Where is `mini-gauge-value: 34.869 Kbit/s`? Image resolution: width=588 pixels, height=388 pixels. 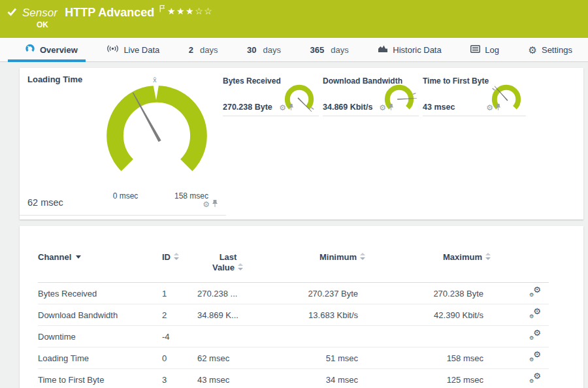
mini-gauge-value: 34.869 Kbit/s is located at coordinates (348, 107).